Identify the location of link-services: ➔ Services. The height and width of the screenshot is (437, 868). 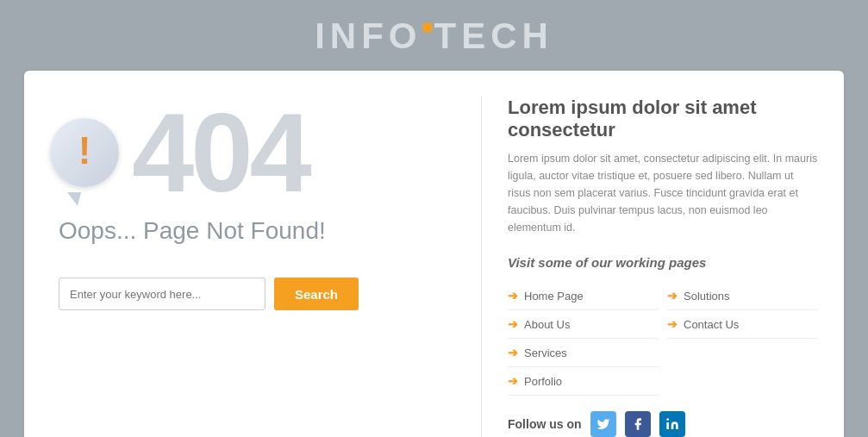
(583, 353).